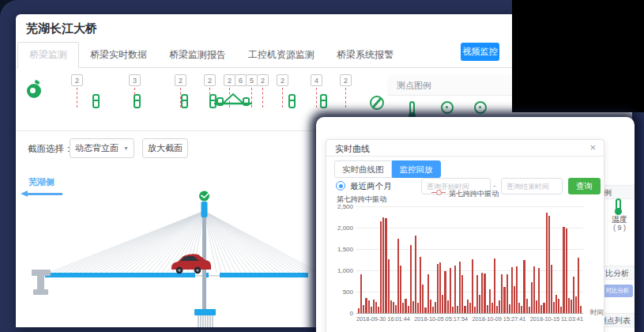 The width and height of the screenshot is (644, 332). I want to click on wind-sensor-icon, so click(204, 196).